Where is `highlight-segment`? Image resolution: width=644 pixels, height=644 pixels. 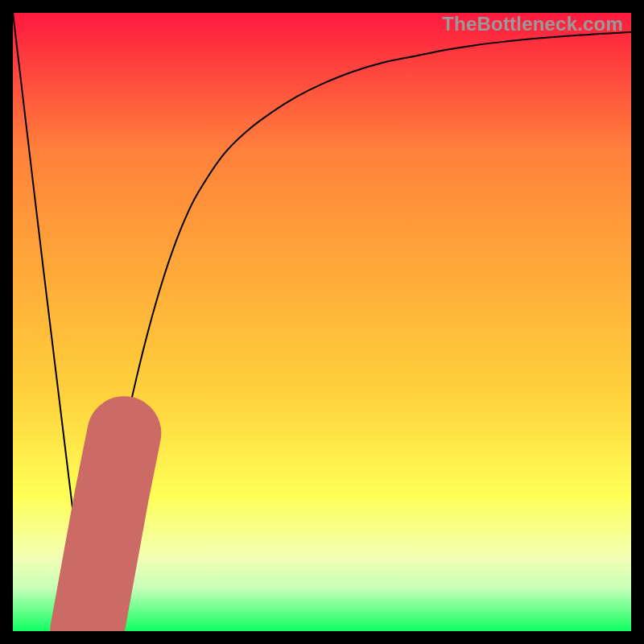
highlight-segment is located at coordinates (105, 532).